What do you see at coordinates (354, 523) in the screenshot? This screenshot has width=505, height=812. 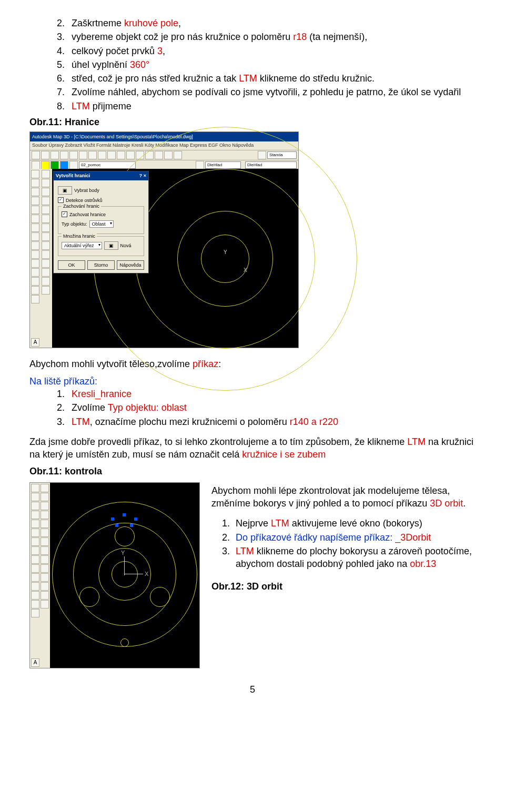 I see `ostep-1: Nejprve LTM aktivujeme levé okno (bokory…` at bounding box center [354, 523].